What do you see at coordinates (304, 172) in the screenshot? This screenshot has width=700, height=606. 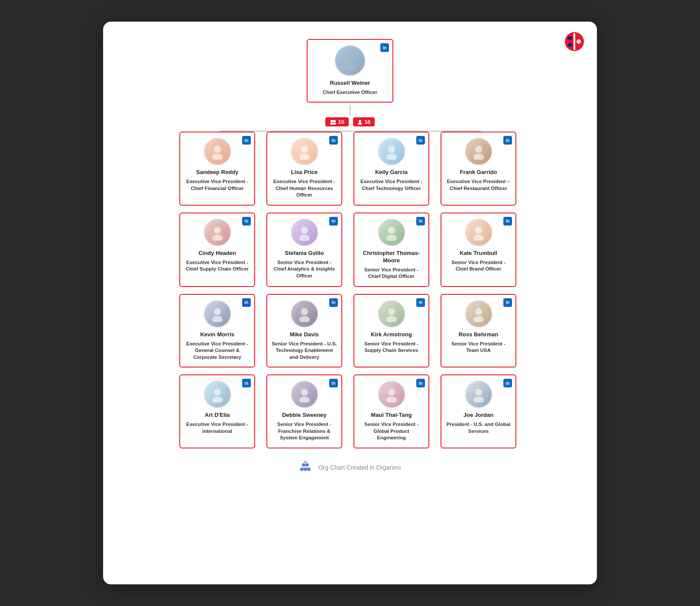 I see `report-name-1: Lisa Price` at bounding box center [304, 172].